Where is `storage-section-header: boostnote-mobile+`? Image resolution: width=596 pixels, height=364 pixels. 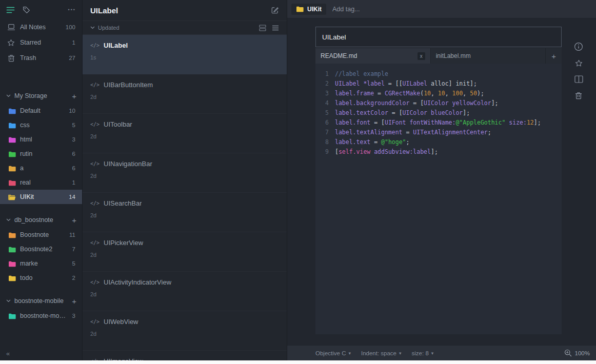
storage-section-header: boostnote-mobile+ is located at coordinates (41, 301).